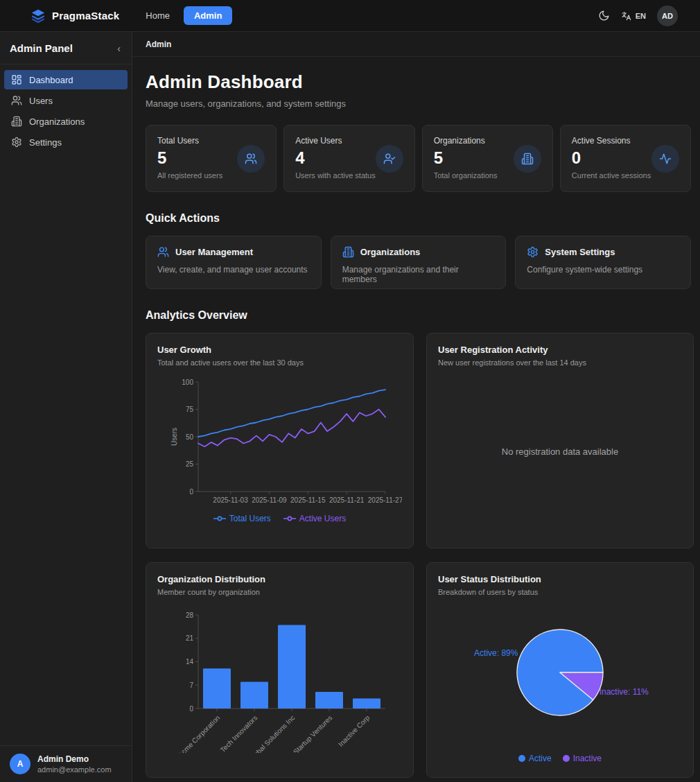 The height and width of the screenshot is (782, 700). Describe the element at coordinates (582, 758) in the screenshot. I see `legend-item-inactive: Inactive` at that location.